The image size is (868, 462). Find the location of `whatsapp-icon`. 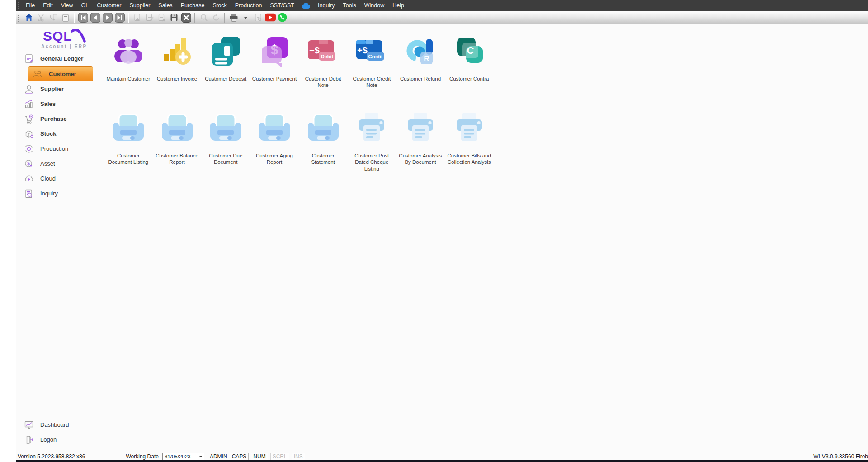

whatsapp-icon is located at coordinates (283, 18).